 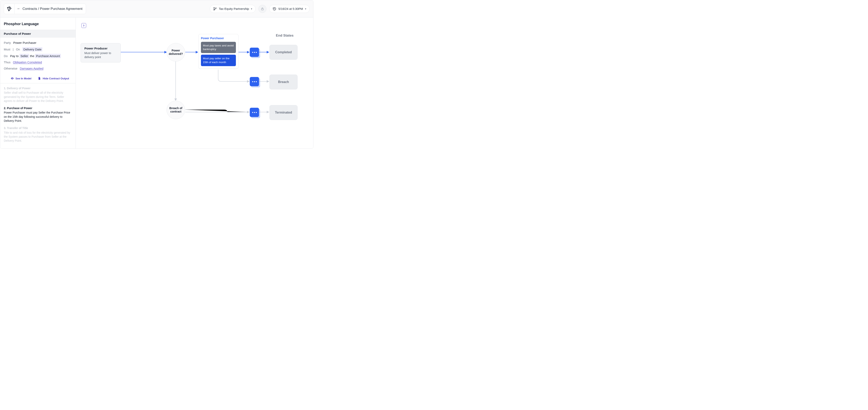 I want to click on row-do: Do Pay to Seller the Purchase Amount, so click(x=38, y=56).